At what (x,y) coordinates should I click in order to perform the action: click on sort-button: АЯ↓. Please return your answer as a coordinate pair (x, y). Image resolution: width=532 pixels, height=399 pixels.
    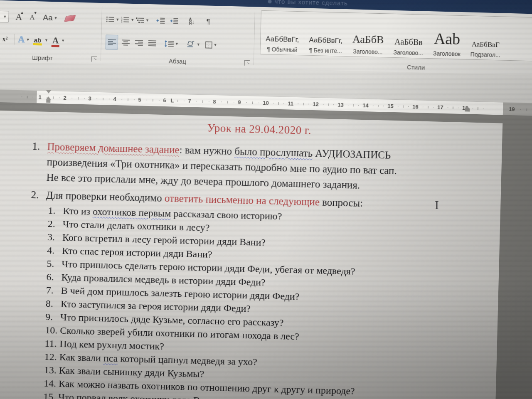
    Looking at the image, I should click on (192, 22).